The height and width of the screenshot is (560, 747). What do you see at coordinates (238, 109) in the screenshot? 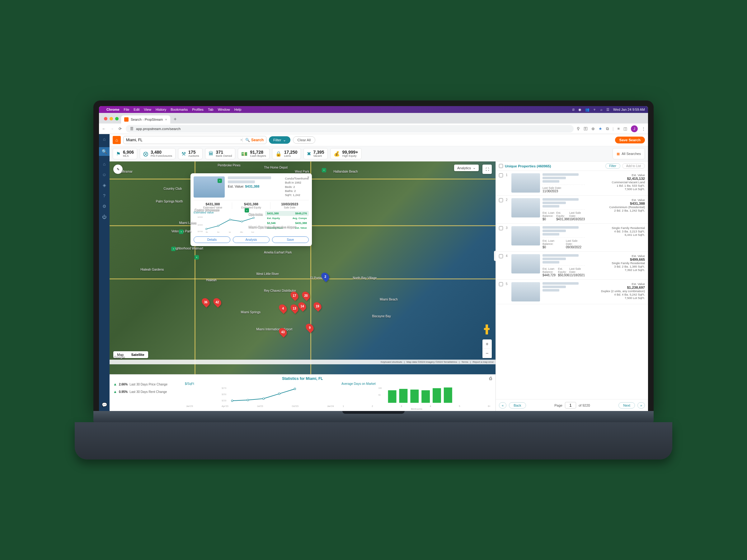
I see `menubar-item: Help` at bounding box center [238, 109].